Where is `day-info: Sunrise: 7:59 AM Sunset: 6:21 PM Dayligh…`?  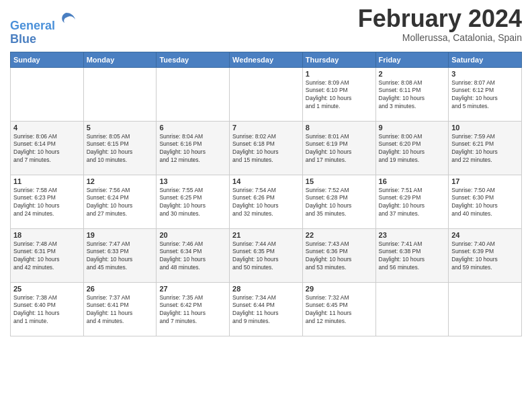
day-info: Sunrise: 7:59 AM Sunset: 6:21 PM Dayligh… is located at coordinates (485, 149).